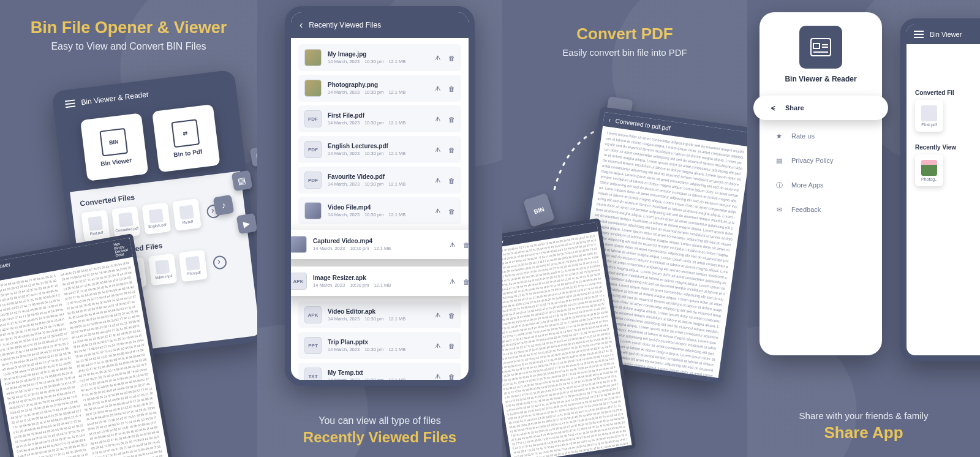  Describe the element at coordinates (380, 244) in the screenshot. I see `file-row: Captured Video.mp414 March, 202310:30 pm…` at that location.